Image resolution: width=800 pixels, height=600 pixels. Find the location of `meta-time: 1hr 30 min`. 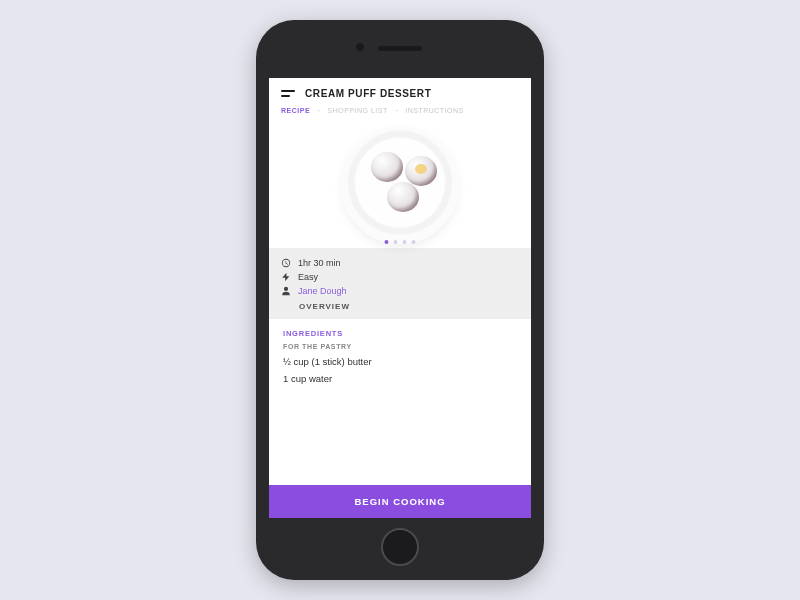

meta-time: 1hr 30 min is located at coordinates (320, 263).